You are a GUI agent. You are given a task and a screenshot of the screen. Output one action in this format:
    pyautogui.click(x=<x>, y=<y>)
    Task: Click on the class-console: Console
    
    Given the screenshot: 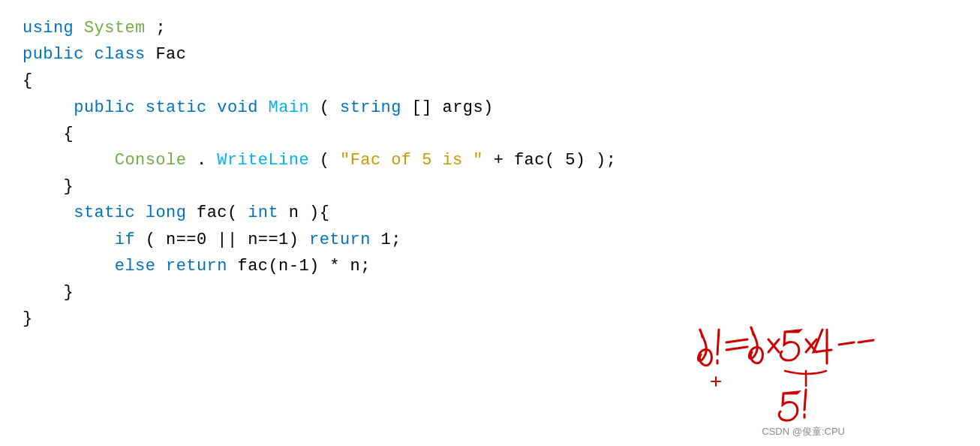 What is the action you would take?
    pyautogui.click(x=151, y=161)
    